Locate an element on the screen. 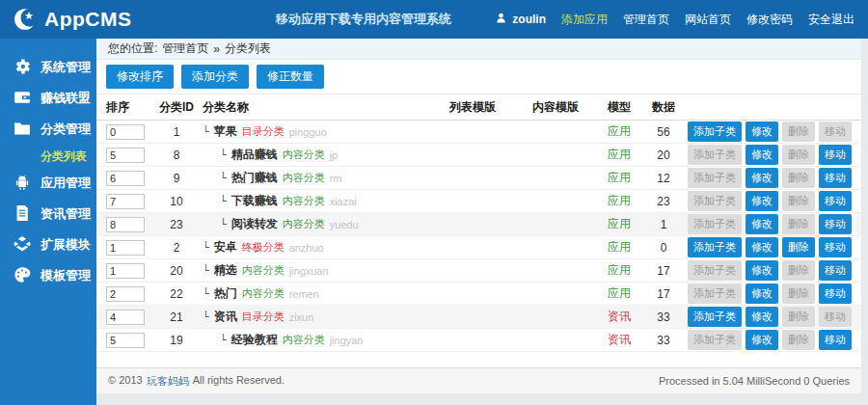  sidebar-item-categories: 分类管理 is located at coordinates (48, 129).